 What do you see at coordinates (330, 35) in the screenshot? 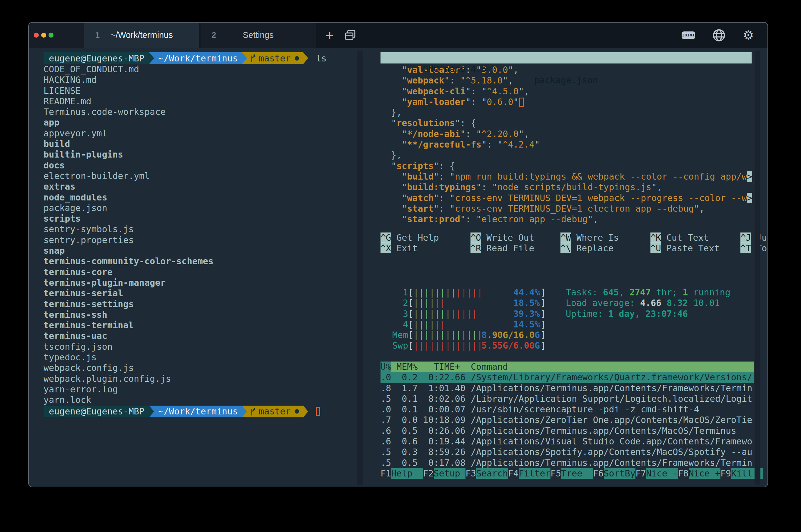
I see `new-tab-button: +` at bounding box center [330, 35].